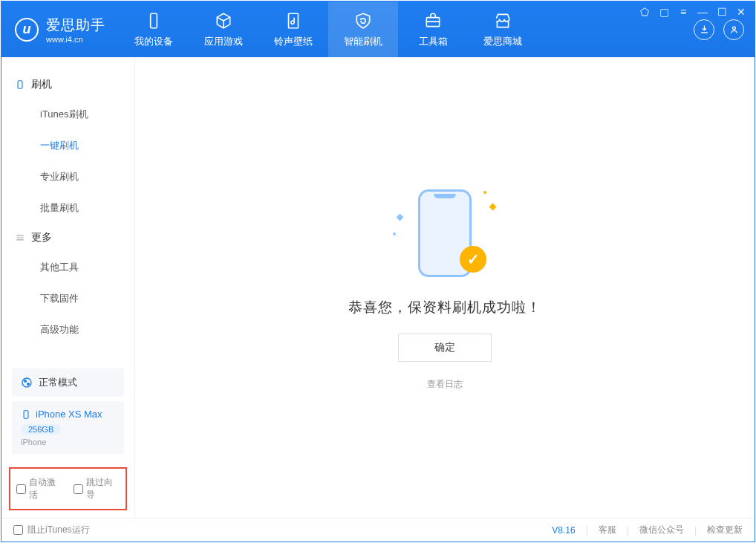  Describe the element at coordinates (68, 330) in the screenshot. I see `sidebar-item-advanced: 高级功能` at that location.